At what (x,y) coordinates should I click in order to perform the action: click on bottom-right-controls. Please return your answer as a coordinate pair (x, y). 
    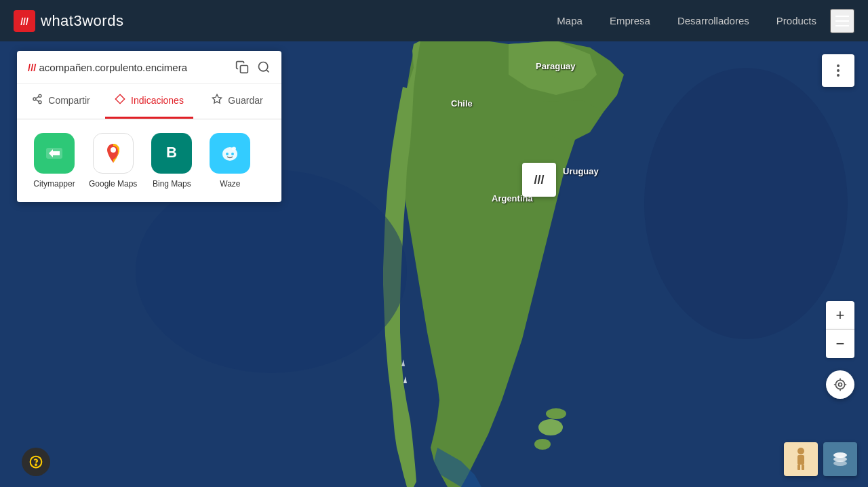
    Looking at the image, I should click on (821, 459).